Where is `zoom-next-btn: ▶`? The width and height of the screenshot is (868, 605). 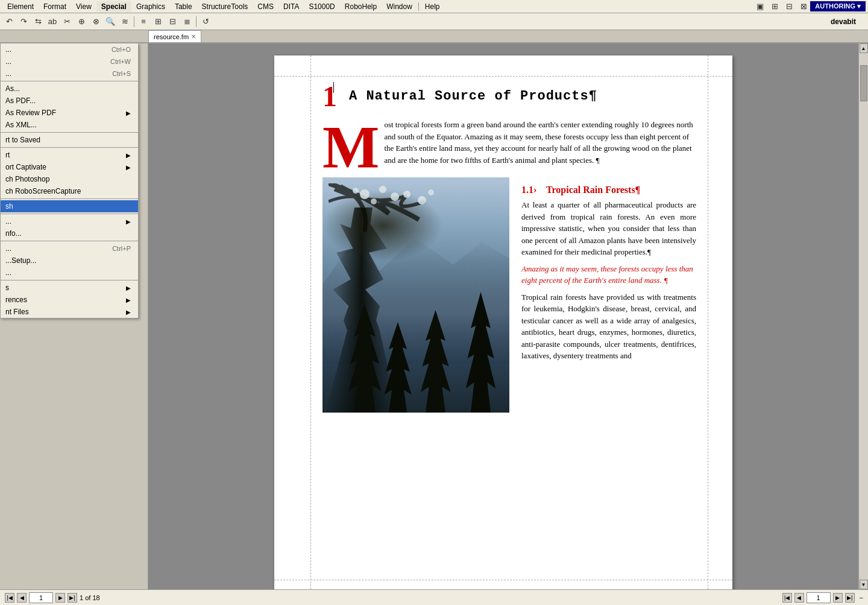 zoom-next-btn: ▶ is located at coordinates (838, 598).